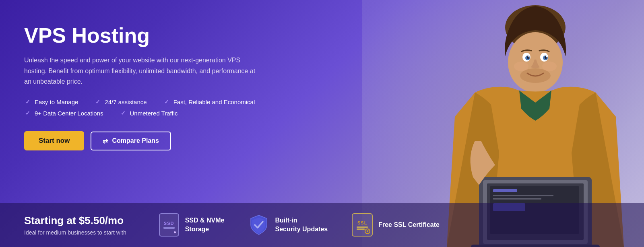  Describe the element at coordinates (75, 233) in the screenshot. I see `starting-sub: Ideal for medium businesses to start wit…` at that location.